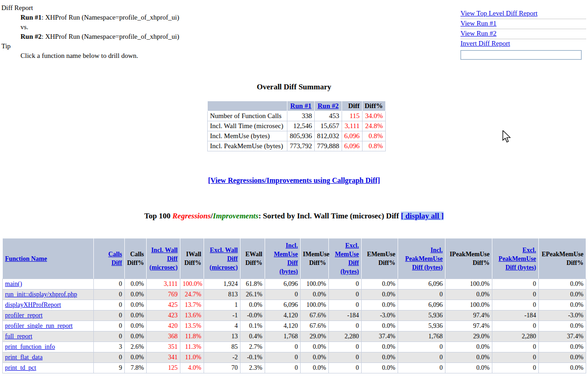 The image size is (588, 383). Describe the element at coordinates (192, 368) in the screenshot. I see `metric-cell: 4.0%` at that location.